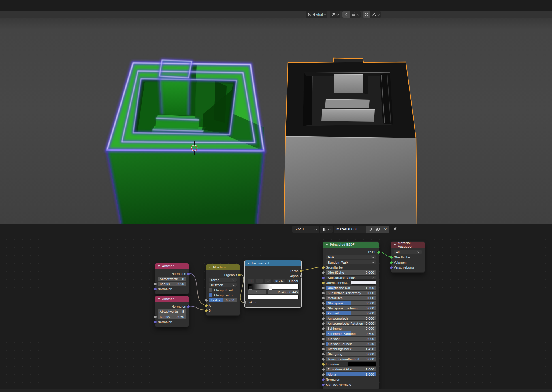 This screenshot has height=392, width=552. Describe the element at coordinates (301, 276) in the screenshot. I see `socket-alpha-out` at that location.